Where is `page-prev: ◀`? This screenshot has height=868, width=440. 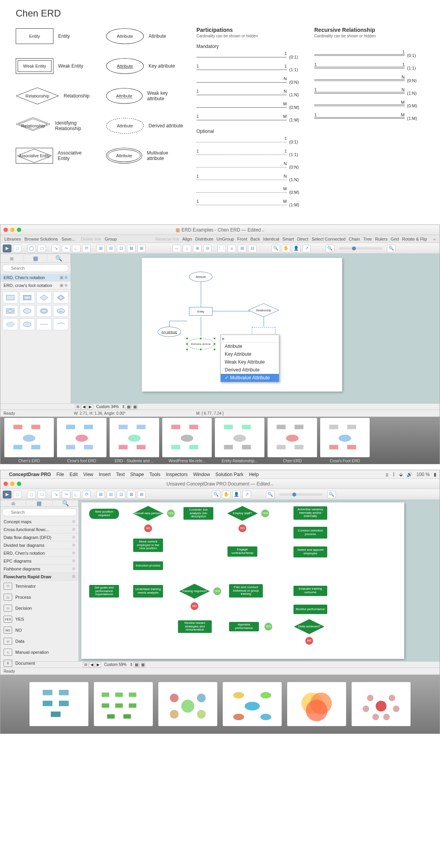
page-prev: ◀ is located at coordinates (84, 407).